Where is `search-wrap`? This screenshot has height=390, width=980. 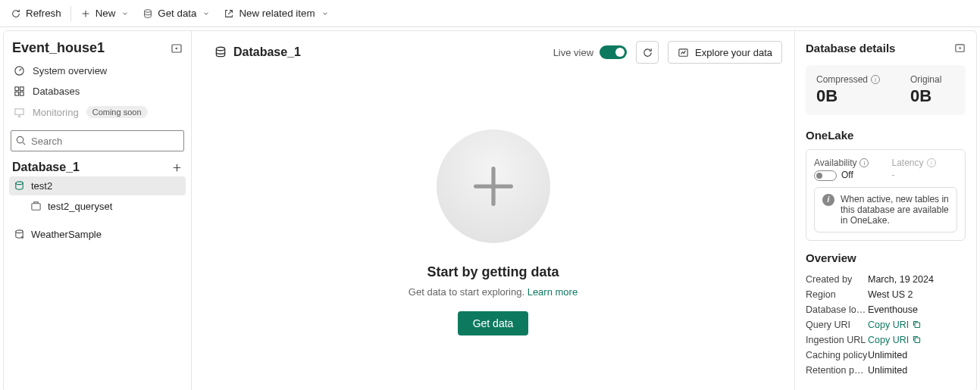
search-wrap is located at coordinates (97, 141).